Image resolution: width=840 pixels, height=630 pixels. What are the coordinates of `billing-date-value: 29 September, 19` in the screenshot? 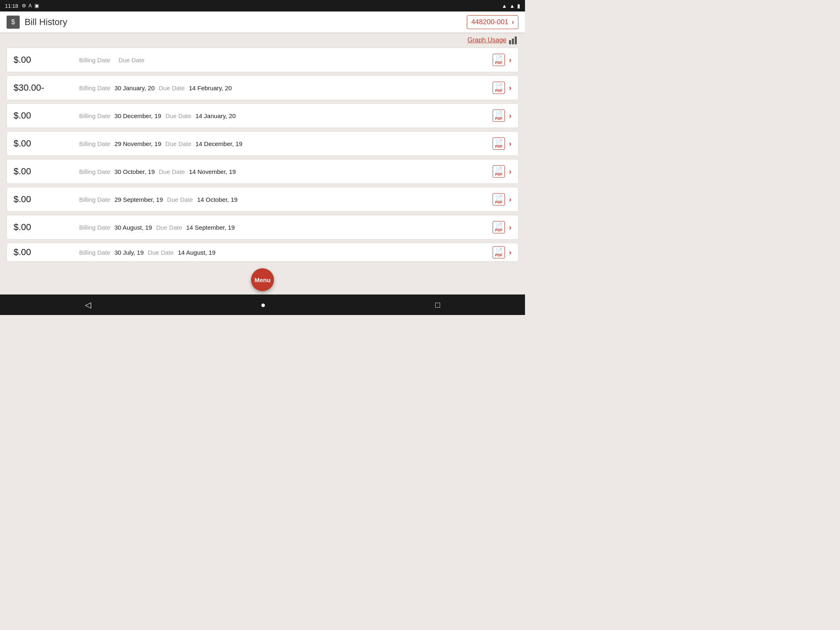 It's located at (139, 199).